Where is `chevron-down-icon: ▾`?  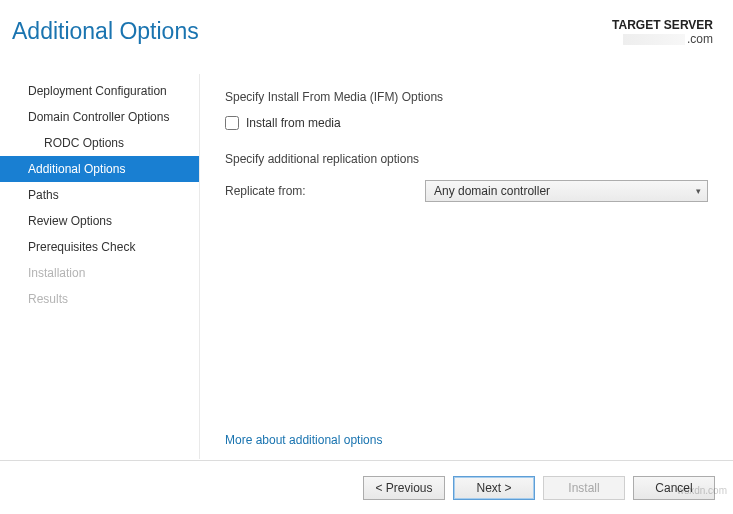 chevron-down-icon: ▾ is located at coordinates (698, 191).